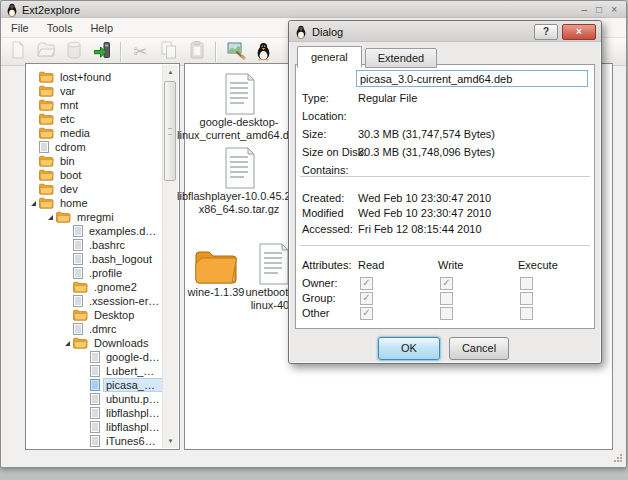  Describe the element at coordinates (95, 301) in the screenshot. I see `tree-item: .xsession-errors` at that location.